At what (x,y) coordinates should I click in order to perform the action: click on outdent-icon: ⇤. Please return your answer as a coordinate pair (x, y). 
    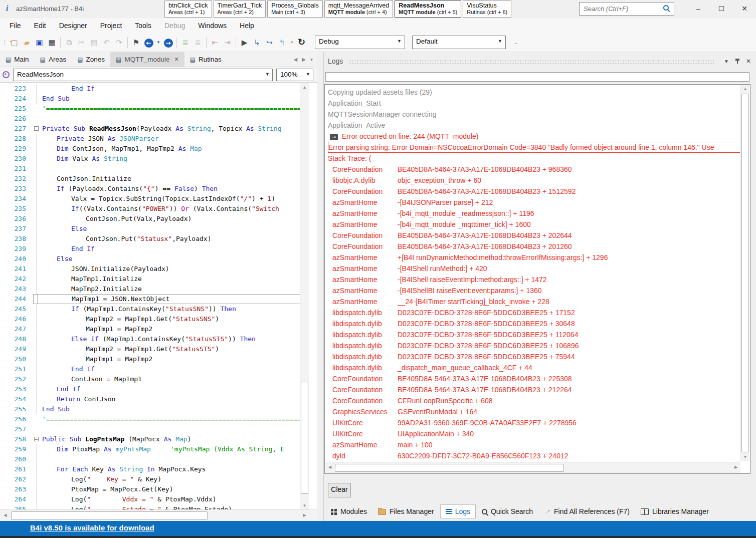
    Looking at the image, I should click on (215, 42).